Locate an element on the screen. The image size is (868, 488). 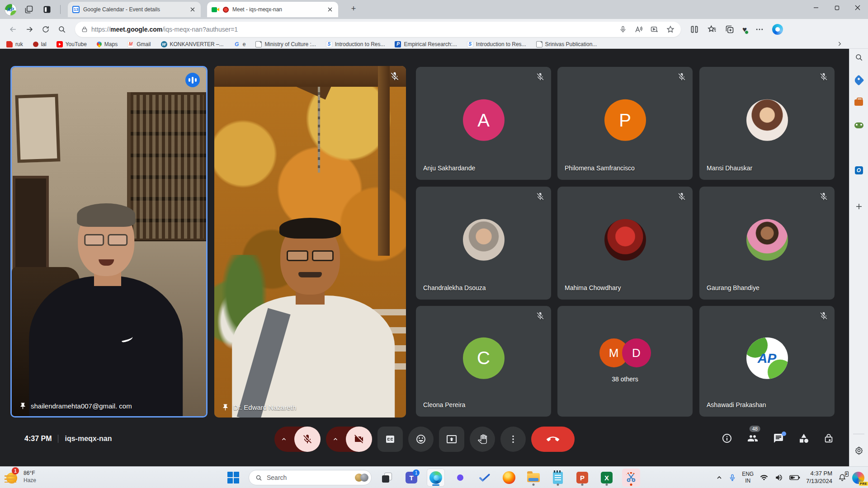
camera-off-button is located at coordinates (359, 439).